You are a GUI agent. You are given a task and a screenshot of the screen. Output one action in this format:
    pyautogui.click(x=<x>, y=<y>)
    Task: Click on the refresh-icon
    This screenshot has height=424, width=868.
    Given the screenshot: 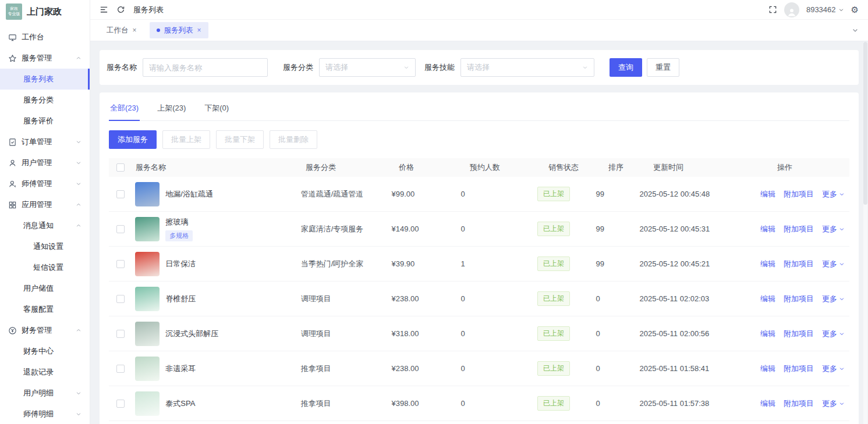 What is the action you would take?
    pyautogui.click(x=121, y=9)
    